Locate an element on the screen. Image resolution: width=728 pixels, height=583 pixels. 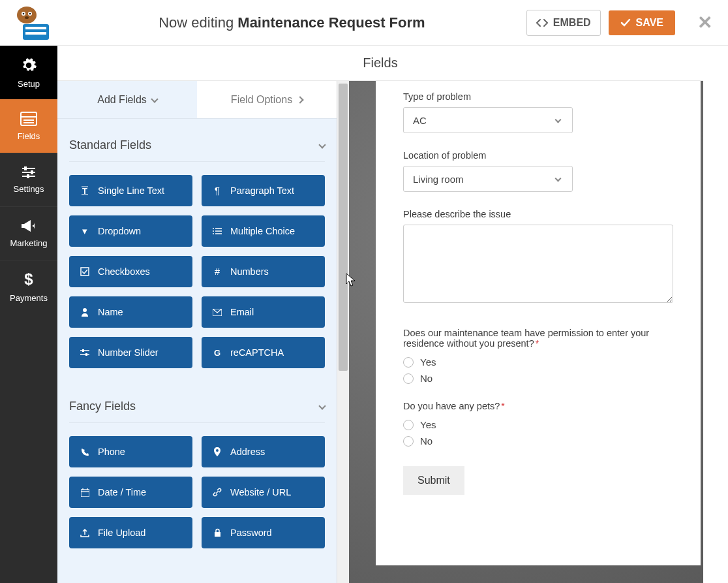
field-recaptcha: GreCAPTCHA is located at coordinates (264, 353).